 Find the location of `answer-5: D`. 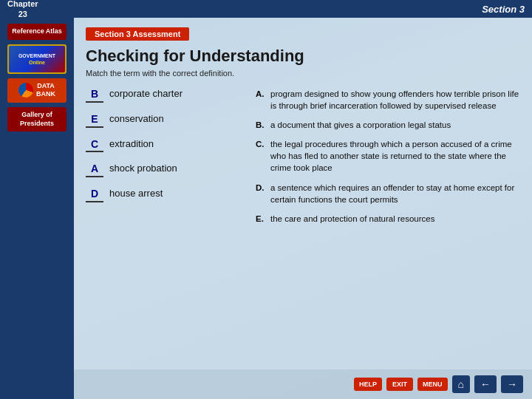

answer-5: D is located at coordinates (95, 195).